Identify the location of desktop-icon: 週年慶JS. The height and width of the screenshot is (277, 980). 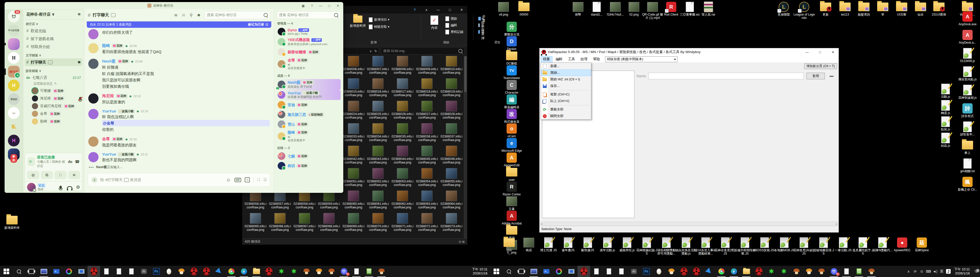
(568, 245).